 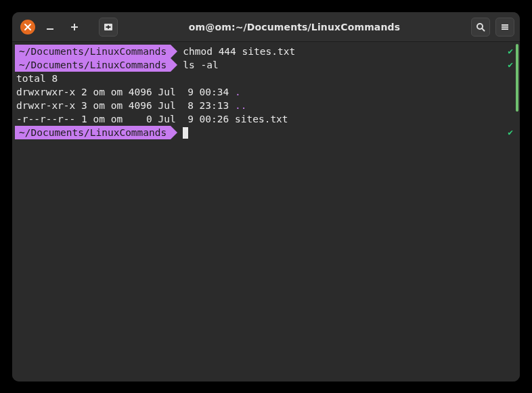 What do you see at coordinates (267, 133) in the screenshot?
I see `command-line-active: ~/Documents/LinuxCommands ✔` at bounding box center [267, 133].